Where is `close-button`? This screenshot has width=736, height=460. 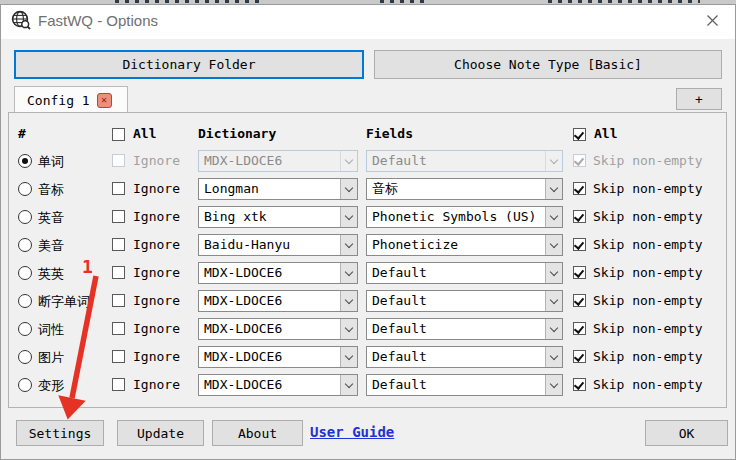
close-button is located at coordinates (712, 20).